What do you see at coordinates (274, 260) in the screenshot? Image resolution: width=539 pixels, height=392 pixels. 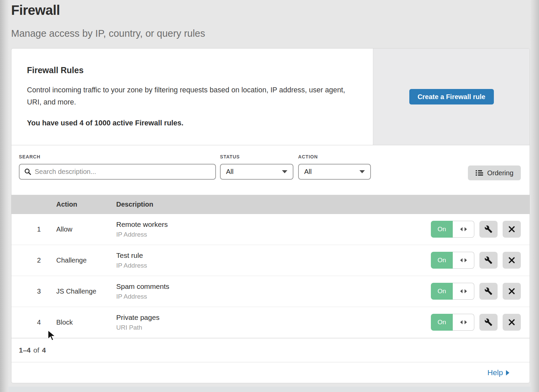 I see `rule-description-cell: Test rule IP Address` at bounding box center [274, 260].